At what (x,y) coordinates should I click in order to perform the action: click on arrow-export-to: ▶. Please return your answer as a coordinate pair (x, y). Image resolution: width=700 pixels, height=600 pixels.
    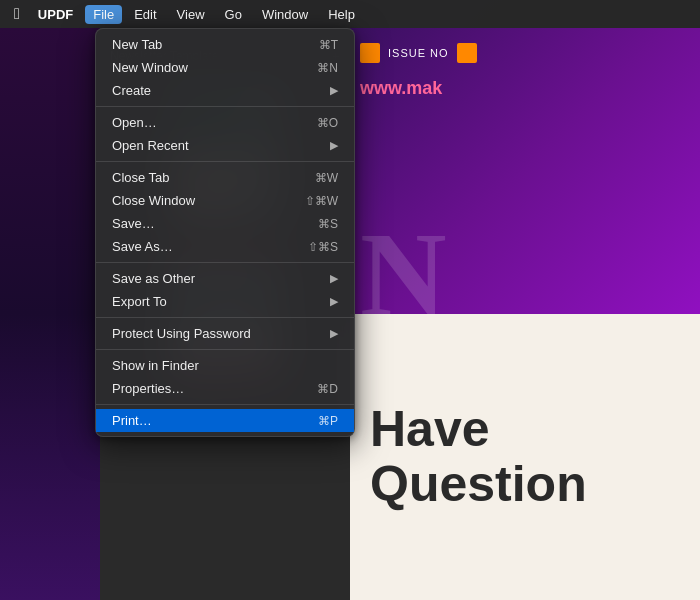
    Looking at the image, I should click on (334, 302).